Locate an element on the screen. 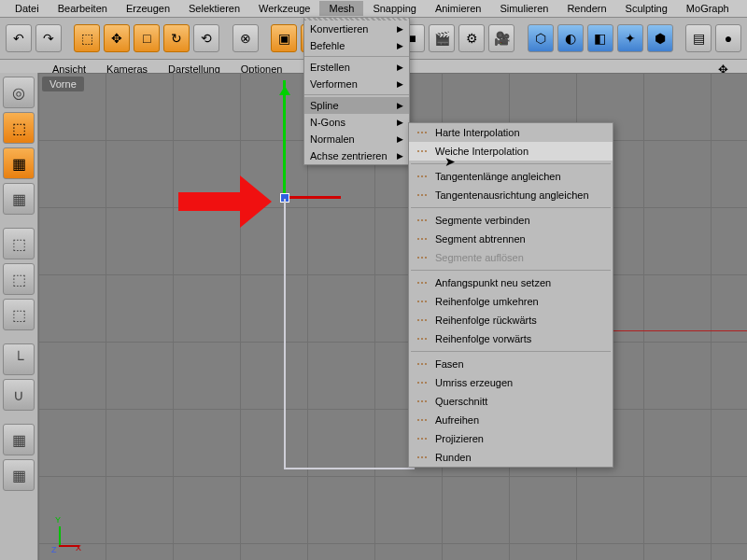 The image size is (747, 560). submenu-item: ⋯Segment abtrennen is located at coordinates (511, 239).